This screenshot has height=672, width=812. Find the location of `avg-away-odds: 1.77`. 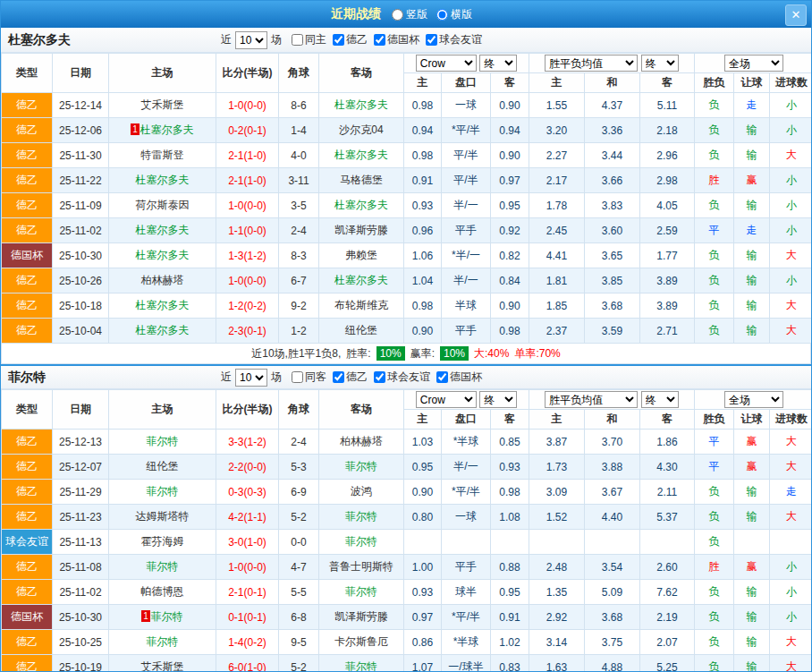

avg-away-odds: 1.77 is located at coordinates (667, 256).